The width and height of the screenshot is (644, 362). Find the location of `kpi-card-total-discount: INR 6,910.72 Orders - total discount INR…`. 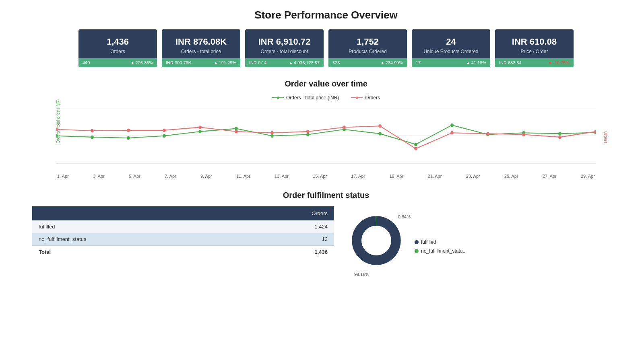

kpi-card-total-discount: INR 6,910.72 Orders - total discount INR… is located at coordinates (284, 48).